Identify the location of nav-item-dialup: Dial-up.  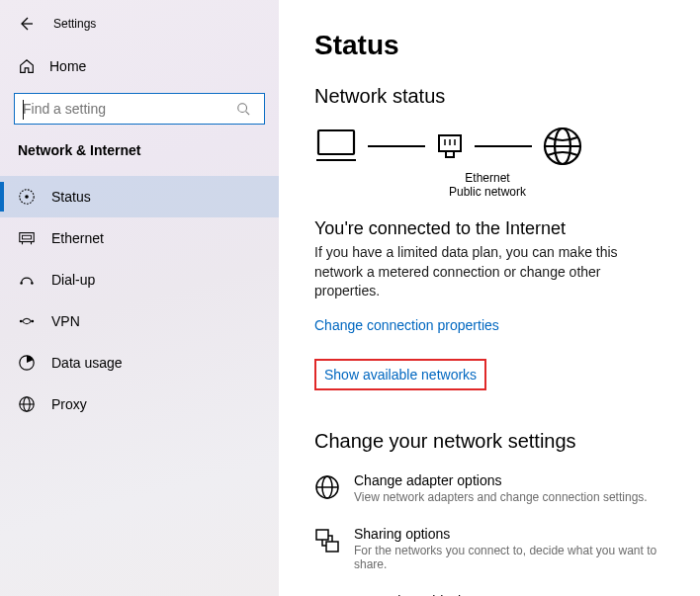
(139, 280).